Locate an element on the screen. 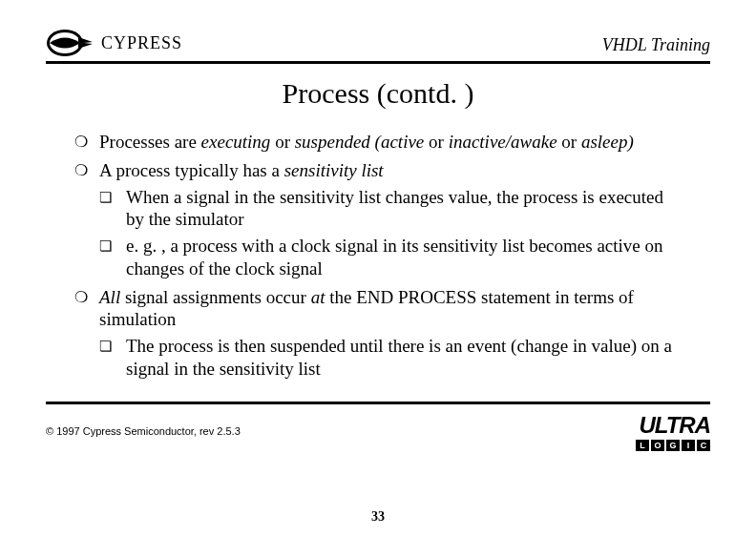  bullet-text: A process typically has a sensitivity li… is located at coordinates (386, 171).